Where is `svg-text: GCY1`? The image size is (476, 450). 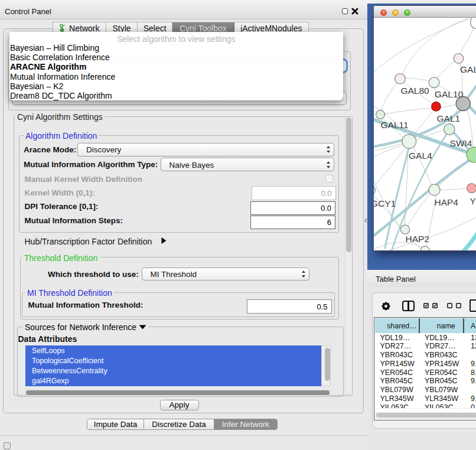 svg-text: GCY1 is located at coordinates (385, 203).